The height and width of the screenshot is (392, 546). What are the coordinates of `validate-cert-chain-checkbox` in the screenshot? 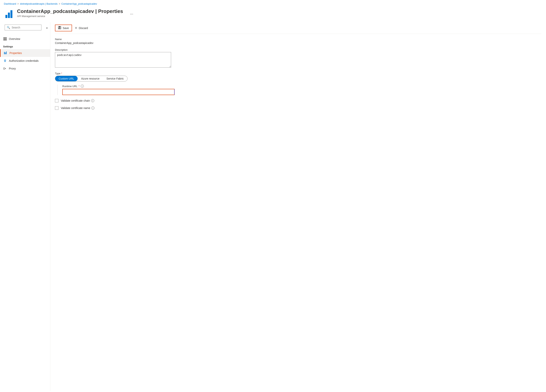 It's located at (57, 101).